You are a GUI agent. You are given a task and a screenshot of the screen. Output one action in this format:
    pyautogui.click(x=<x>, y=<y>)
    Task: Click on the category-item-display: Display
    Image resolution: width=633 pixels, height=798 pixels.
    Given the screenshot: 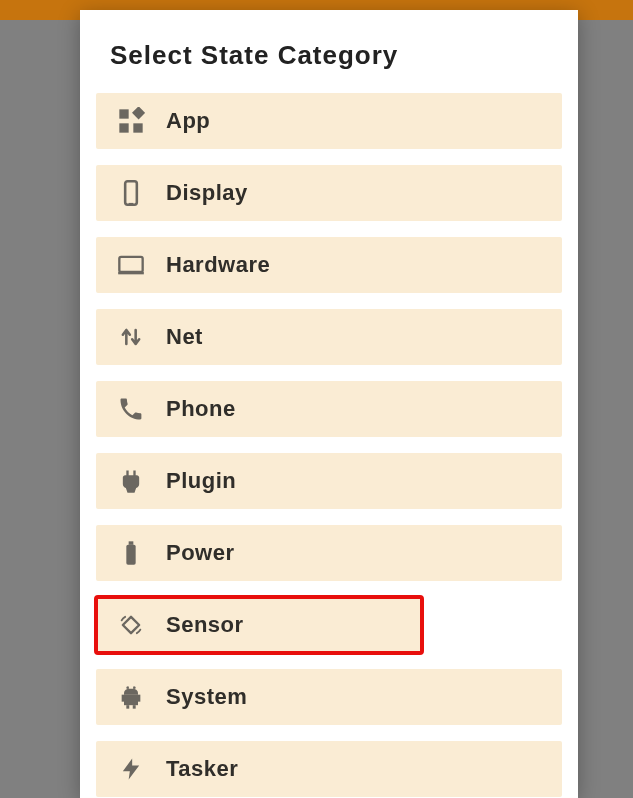 What is the action you would take?
    pyautogui.click(x=329, y=193)
    